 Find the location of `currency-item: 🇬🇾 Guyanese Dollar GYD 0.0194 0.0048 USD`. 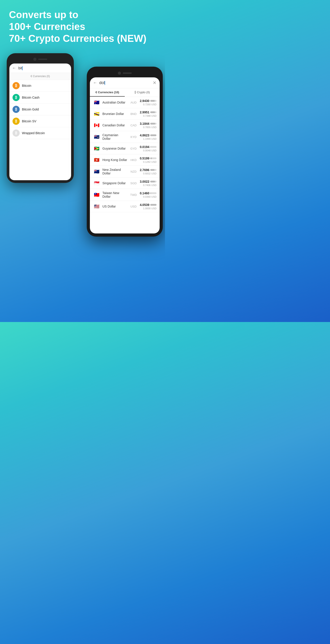

currency-item: 🇬🇾 Guyanese Dollar GYD 0.0194 0.0048 USD is located at coordinates (125, 148).